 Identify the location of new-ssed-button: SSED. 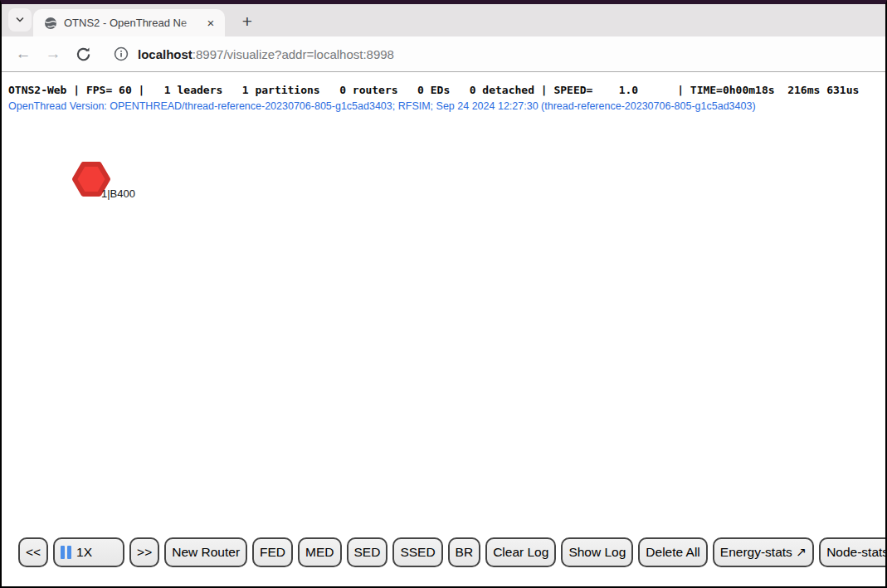
(417, 552).